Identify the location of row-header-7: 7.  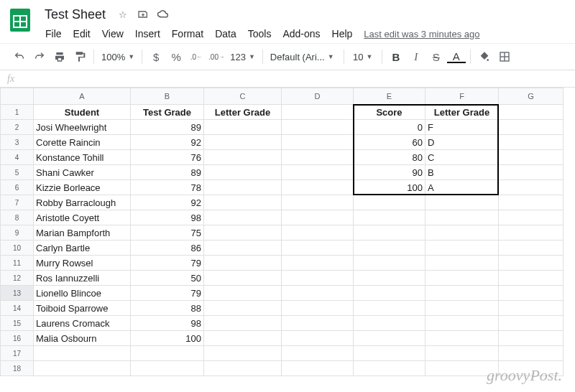
(17, 202).